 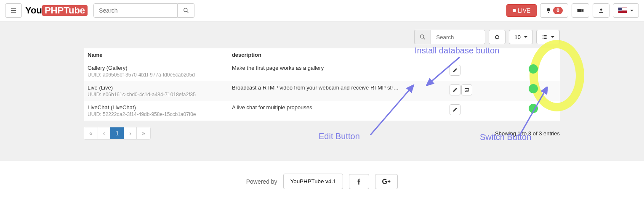 I want to click on version-button: YouPHPTube v4.1, so click(x=313, y=182).